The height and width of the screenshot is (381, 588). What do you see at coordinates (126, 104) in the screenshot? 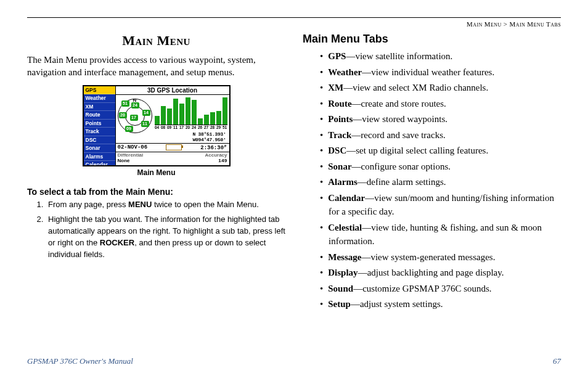
I see `satellite-marker: 51` at bounding box center [126, 104].